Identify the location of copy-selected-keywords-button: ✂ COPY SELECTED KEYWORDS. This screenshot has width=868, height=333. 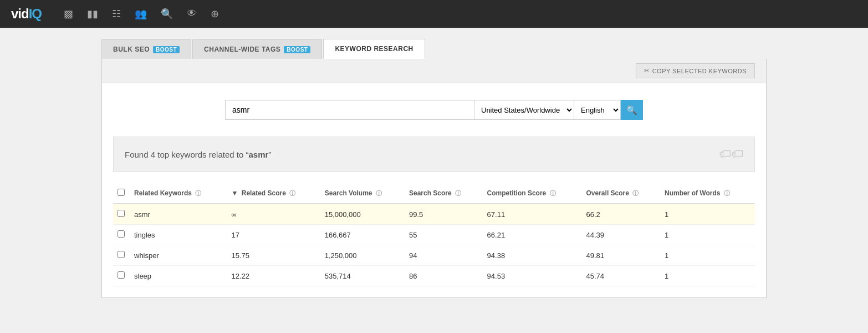
(695, 71).